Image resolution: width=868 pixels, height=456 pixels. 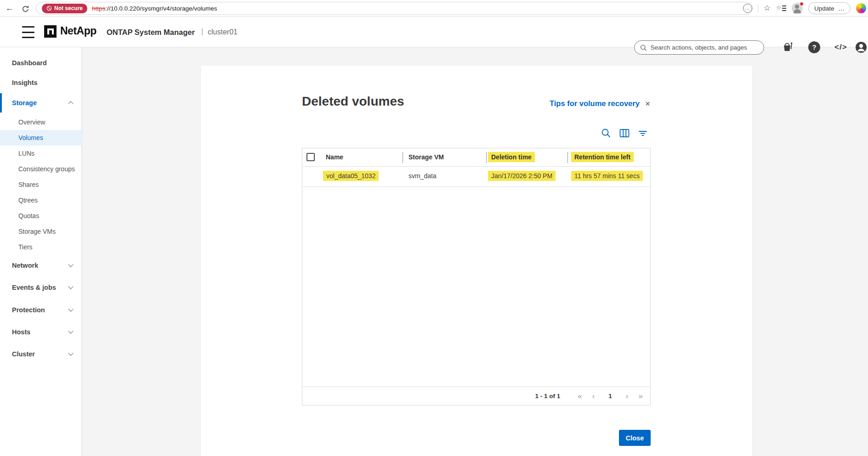 I want to click on search-input, so click(x=704, y=48).